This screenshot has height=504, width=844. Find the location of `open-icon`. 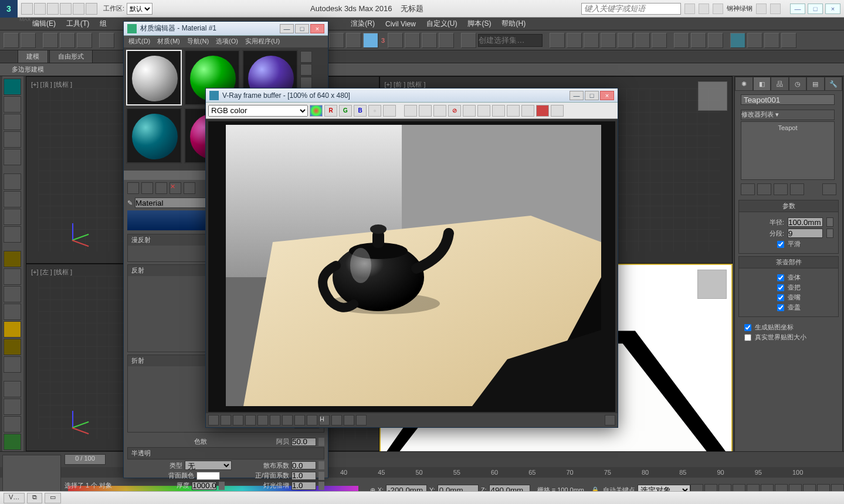

open-icon is located at coordinates (40, 9).